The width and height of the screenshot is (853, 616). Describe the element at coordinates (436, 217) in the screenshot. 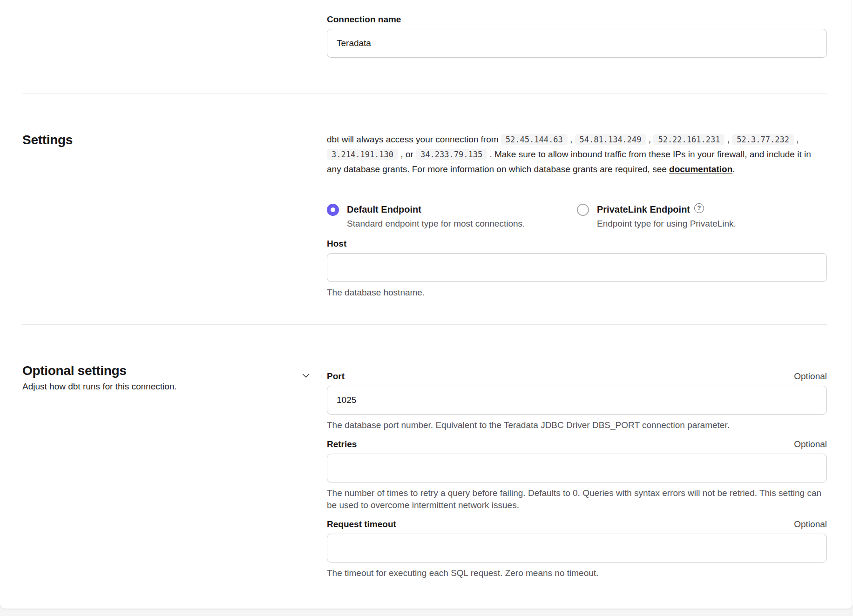

I see `radio-default-endpoint-texts: Default Endpoint Standard endpoint type …` at that location.